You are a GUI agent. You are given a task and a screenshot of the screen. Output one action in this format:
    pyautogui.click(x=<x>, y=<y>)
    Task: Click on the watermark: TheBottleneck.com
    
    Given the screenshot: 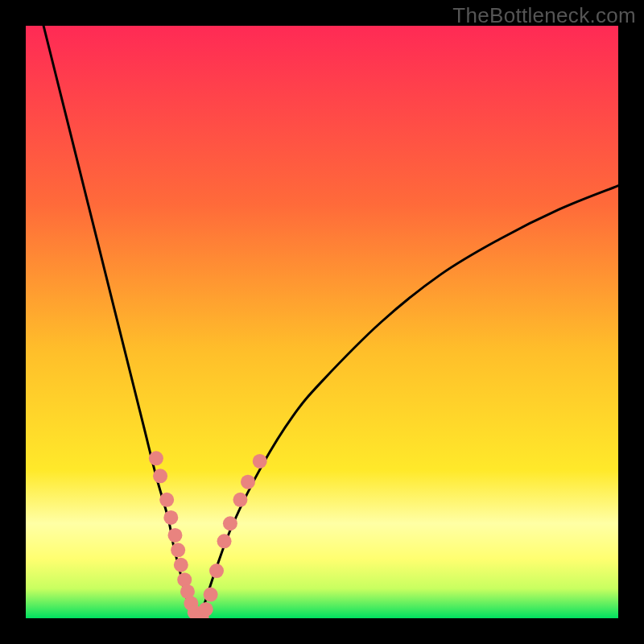 What is the action you would take?
    pyautogui.click(x=544, y=16)
    